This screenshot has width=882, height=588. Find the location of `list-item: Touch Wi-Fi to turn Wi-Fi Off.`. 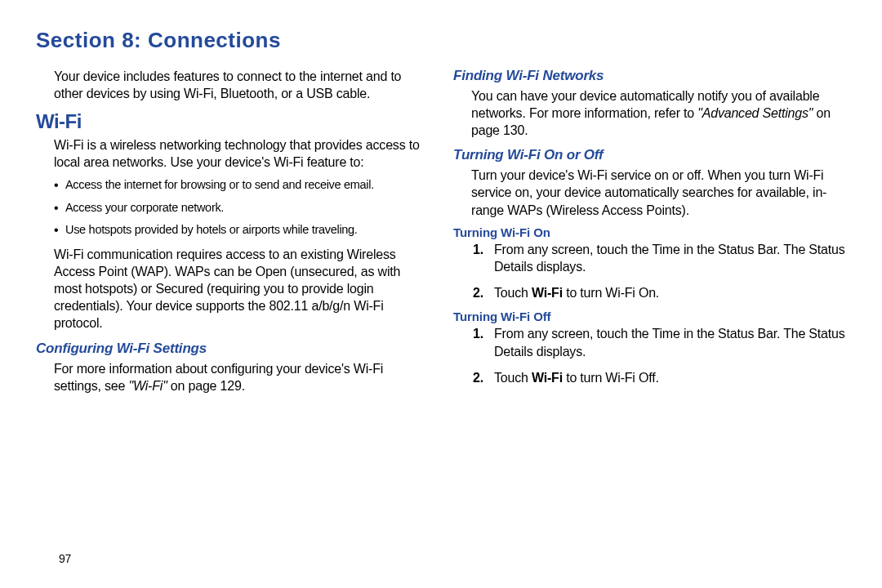

list-item: Touch Wi-Fi to turn Wi-Fi Off. is located at coordinates (660, 378).